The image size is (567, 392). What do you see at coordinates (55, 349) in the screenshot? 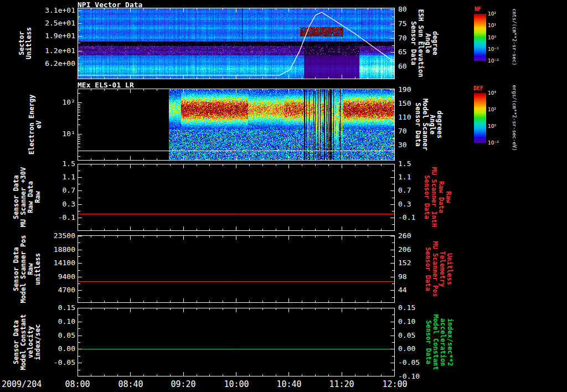
I see `panel5-ytick-left: 0.00` at bounding box center [55, 349].